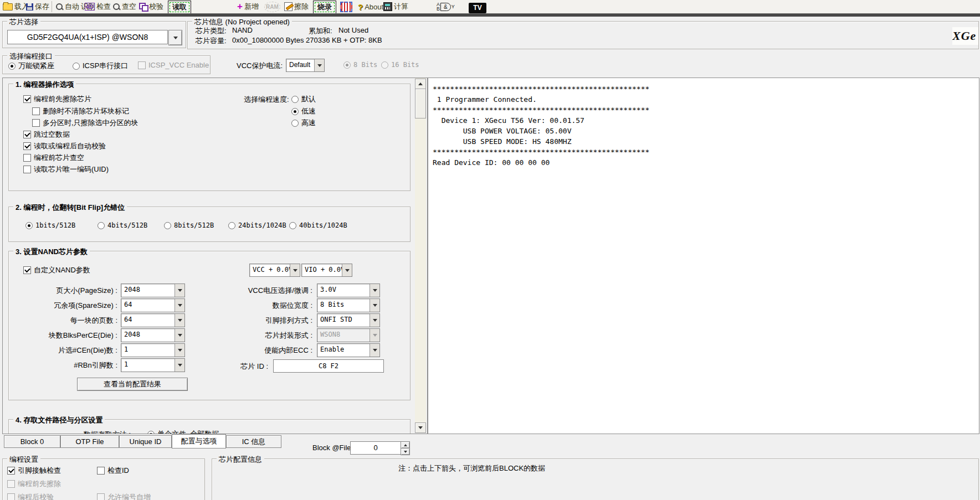 Image resolution: width=980 pixels, height=500 pixels. I want to click on checkbox-erase-before-program: 编程前先擦除芯片, so click(58, 99).